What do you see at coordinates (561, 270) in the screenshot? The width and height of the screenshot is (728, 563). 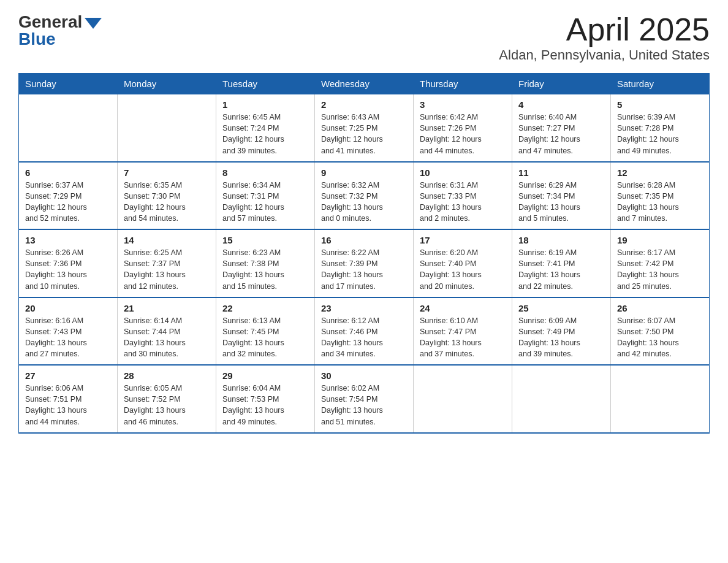 I see `day-info: Sunrise: 6:19 AM Sunset: 7:41 PM Dayligh…` at bounding box center [561, 270].